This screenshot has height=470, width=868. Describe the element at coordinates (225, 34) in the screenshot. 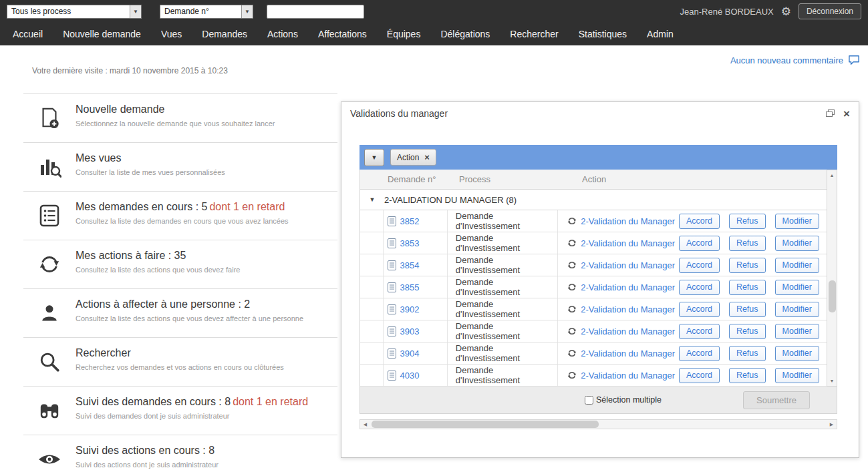

I see `nav-item: Demandes` at that location.